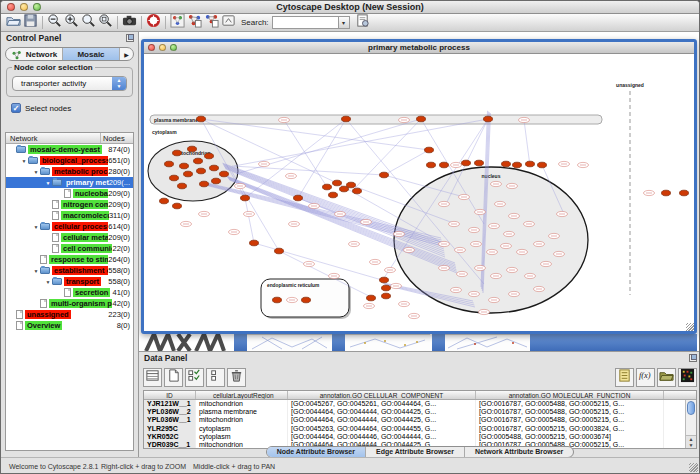 This screenshot has height=474, width=700. Describe the element at coordinates (212, 23) in the screenshot. I see `import-network-button` at that location.